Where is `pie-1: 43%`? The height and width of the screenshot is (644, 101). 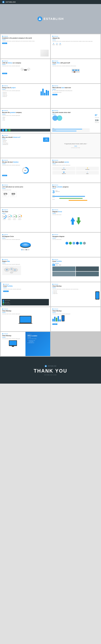
pie-1: 43% is located at coordinates (4, 216).